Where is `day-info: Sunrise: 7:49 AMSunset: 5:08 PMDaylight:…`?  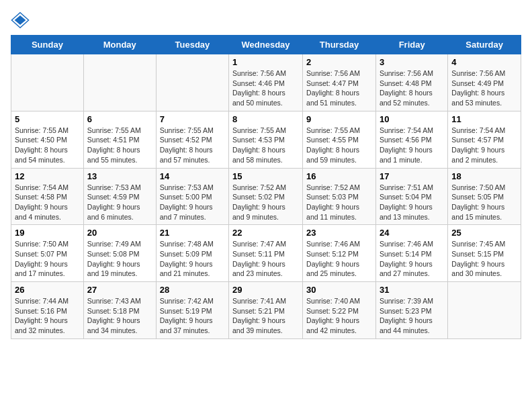
day-info: Sunrise: 7:49 AMSunset: 5:08 PMDaylight:… is located at coordinates (120, 259).